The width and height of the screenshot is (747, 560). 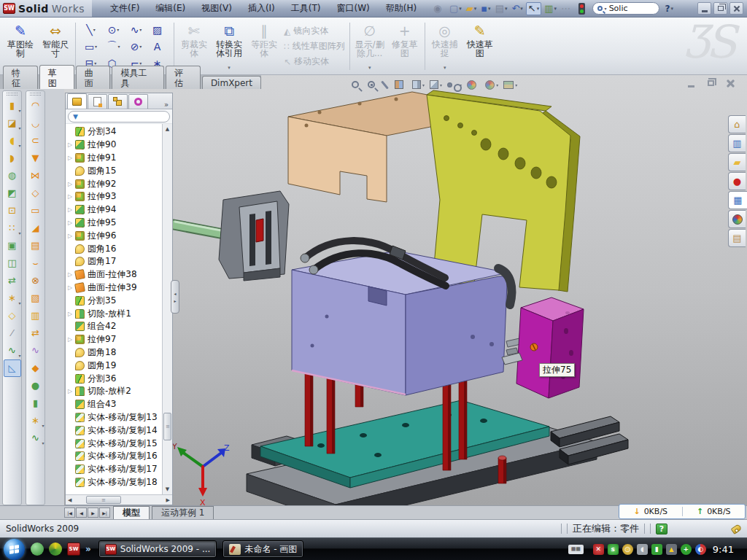 I want to click on design-library-tab: ▥, so click(x=737, y=143).